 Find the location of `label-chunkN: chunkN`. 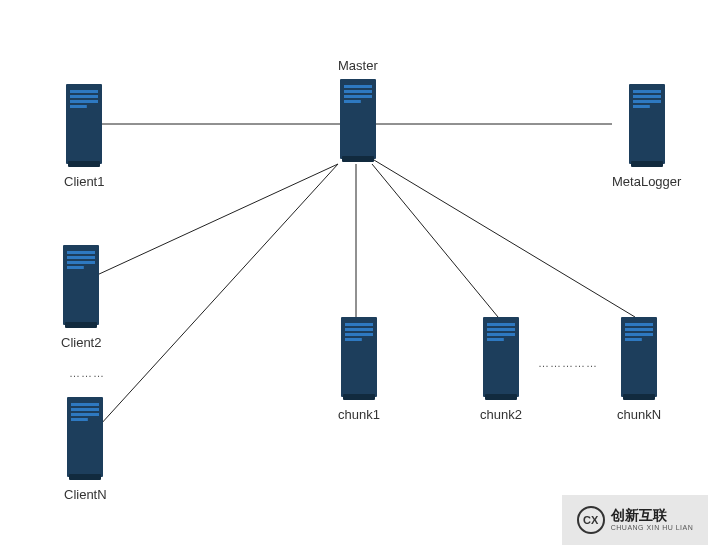

label-chunkN: chunkN is located at coordinates (639, 414).